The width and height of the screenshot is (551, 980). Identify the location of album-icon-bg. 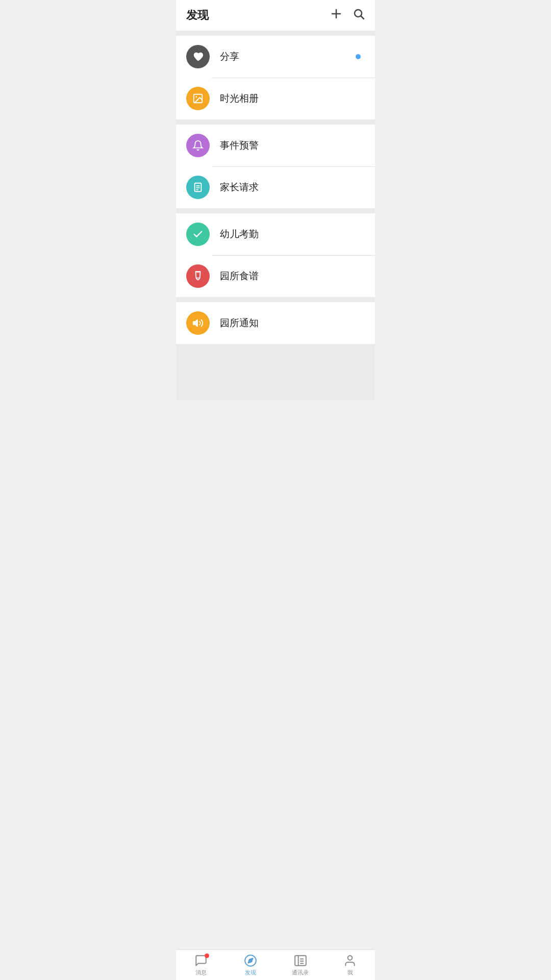
(198, 99).